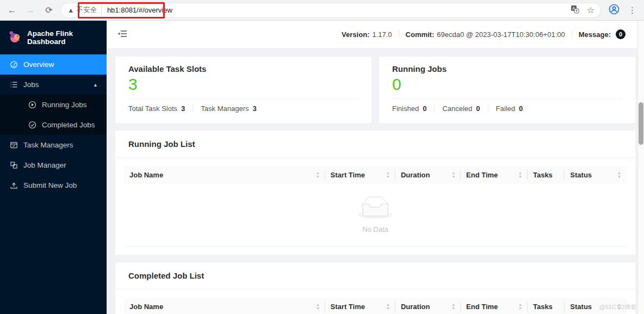  What do you see at coordinates (53, 85) in the screenshot?
I see `sidebar-item-jobs: Jobs ▲` at bounding box center [53, 85].